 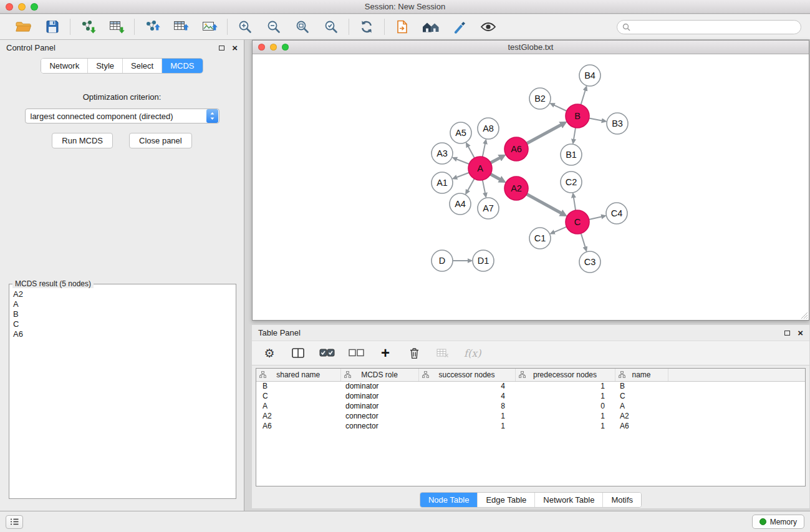 What do you see at coordinates (181, 27) in the screenshot?
I see `export-table-button` at bounding box center [181, 27].